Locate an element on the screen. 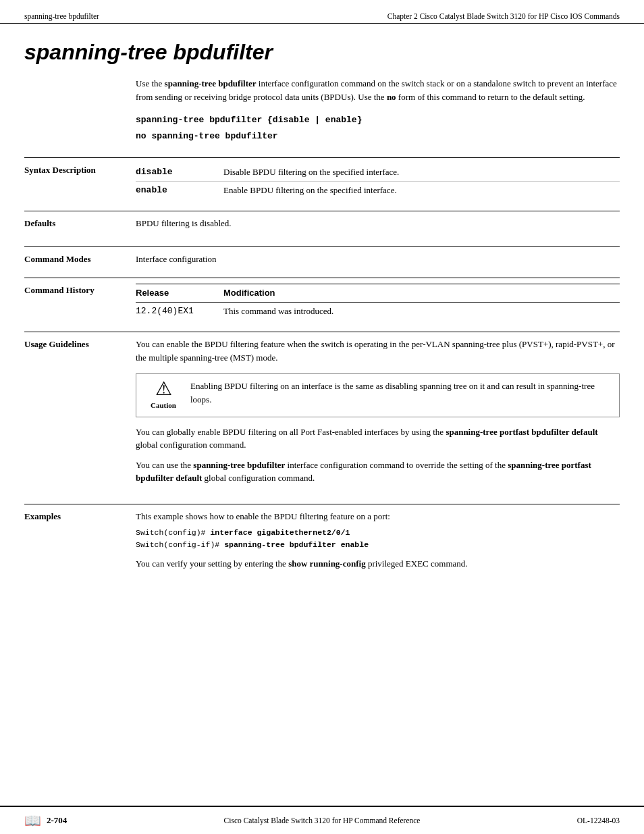 The height and width of the screenshot is (834, 644). examples-label: Examples is located at coordinates (80, 540).